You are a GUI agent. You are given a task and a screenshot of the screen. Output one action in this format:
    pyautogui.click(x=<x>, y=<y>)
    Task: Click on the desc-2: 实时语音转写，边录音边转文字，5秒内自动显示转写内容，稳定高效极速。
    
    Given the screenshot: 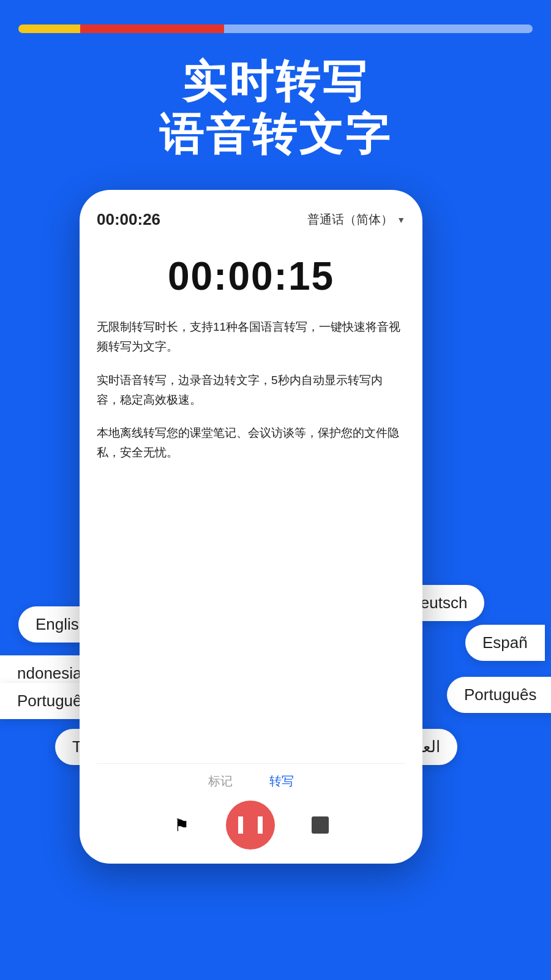 What is the action you would take?
    pyautogui.click(x=251, y=391)
    